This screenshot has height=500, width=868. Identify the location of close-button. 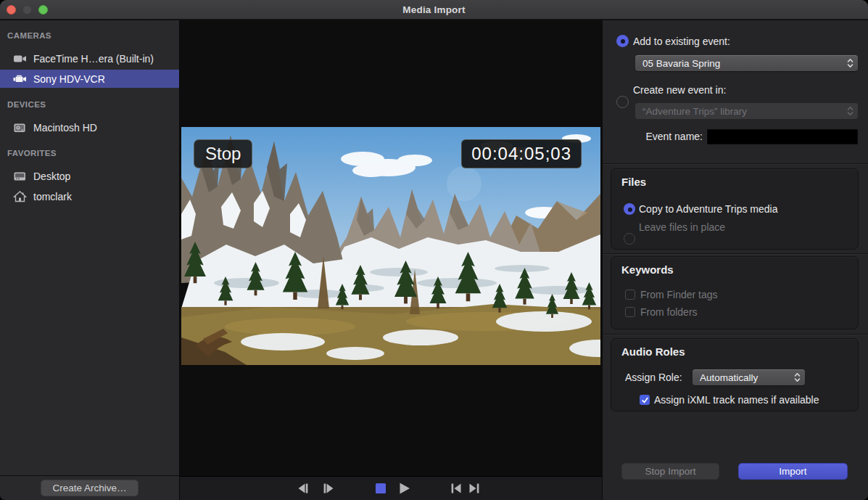
(12, 10).